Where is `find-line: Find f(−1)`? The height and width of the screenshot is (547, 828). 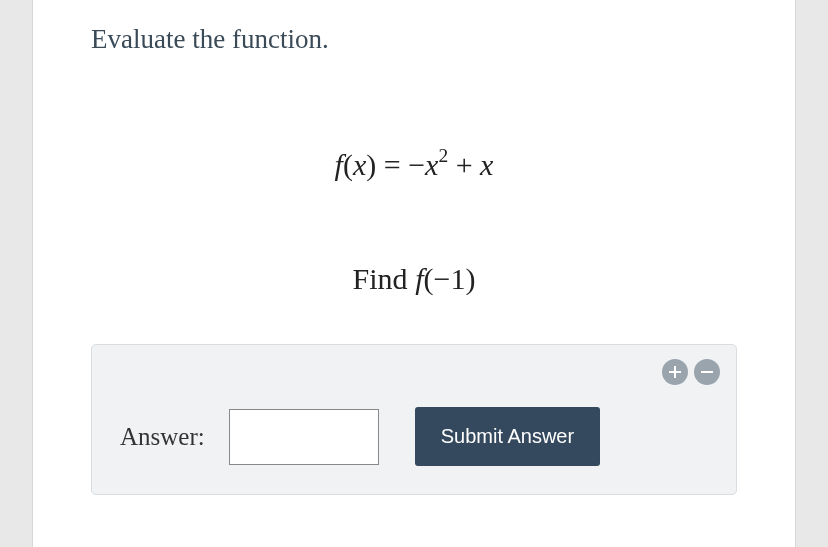 find-line: Find f(−1) is located at coordinates (414, 279).